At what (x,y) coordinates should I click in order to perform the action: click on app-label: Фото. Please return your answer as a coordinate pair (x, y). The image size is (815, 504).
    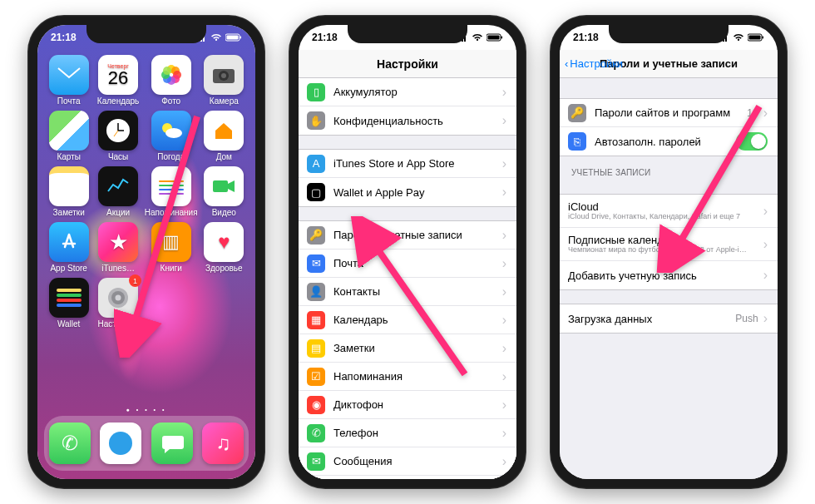
    Looking at the image, I should click on (171, 101).